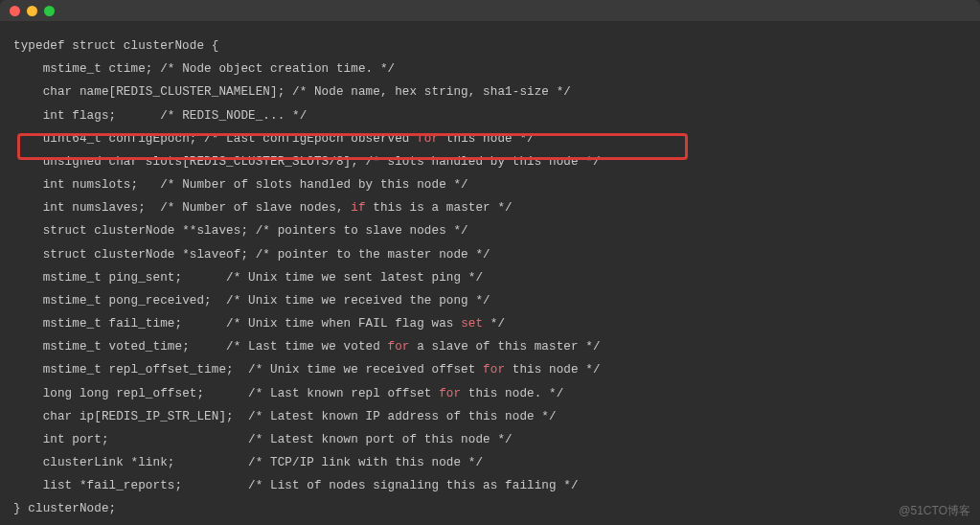  I want to click on title-bar, so click(490, 11).